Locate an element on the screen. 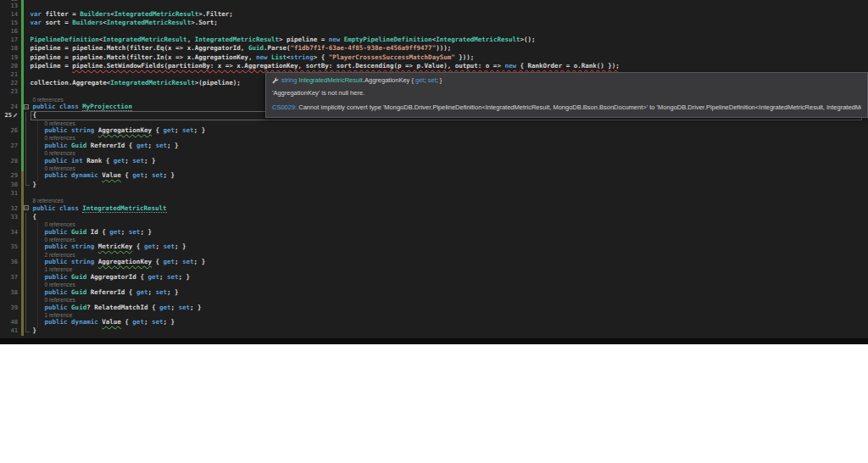 The image size is (868, 463). wrench-icon is located at coordinates (275, 81).